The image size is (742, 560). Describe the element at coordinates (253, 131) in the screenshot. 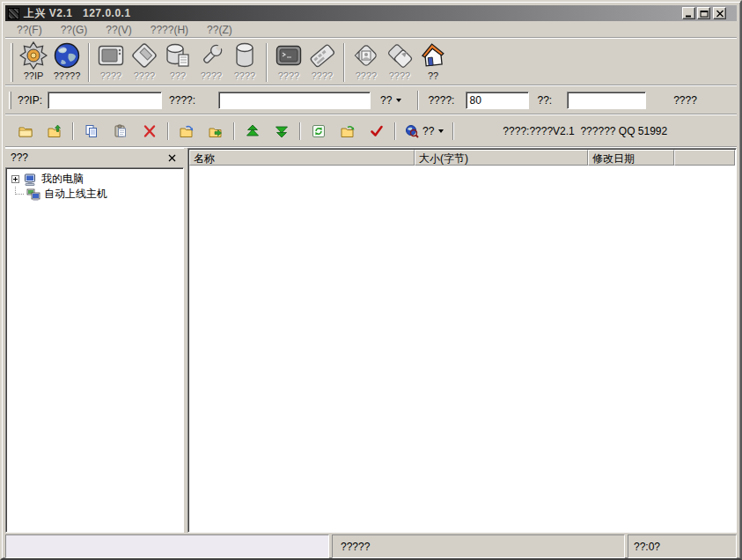

I see `upload-button` at that location.